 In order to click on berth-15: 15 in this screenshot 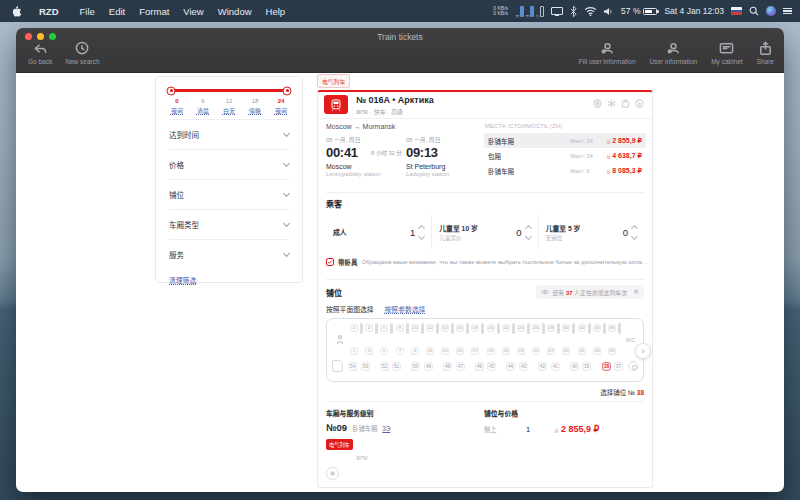, I will do `click(460, 350)`.